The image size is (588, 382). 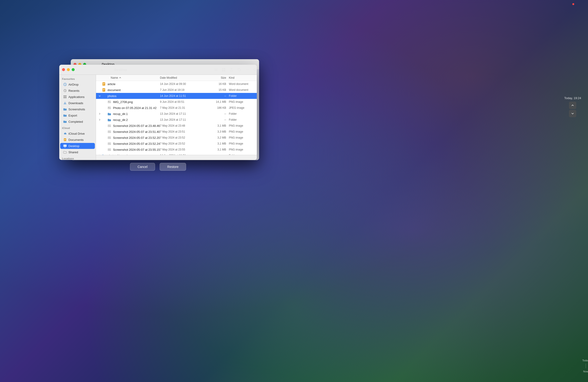 I want to click on photo-on-icon, so click(x=109, y=108).